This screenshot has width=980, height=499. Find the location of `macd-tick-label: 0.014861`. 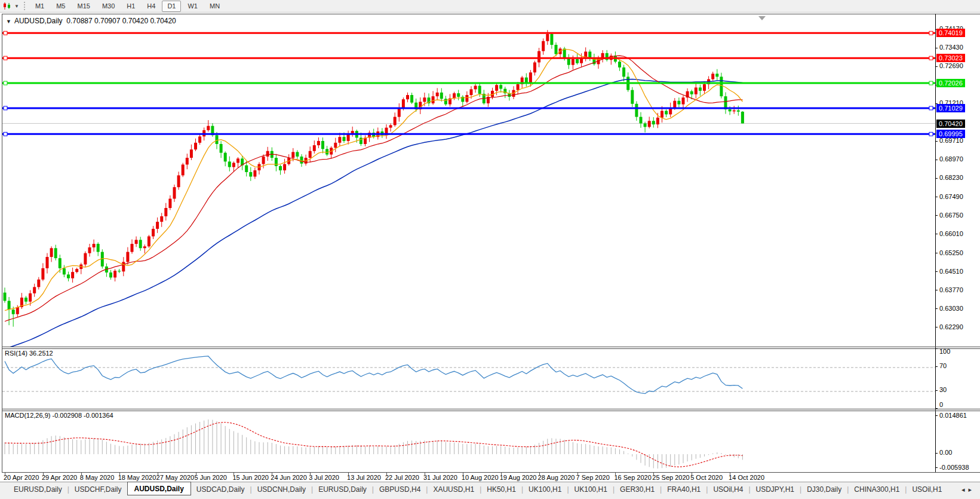

macd-tick-label: 0.014861 is located at coordinates (953, 415).